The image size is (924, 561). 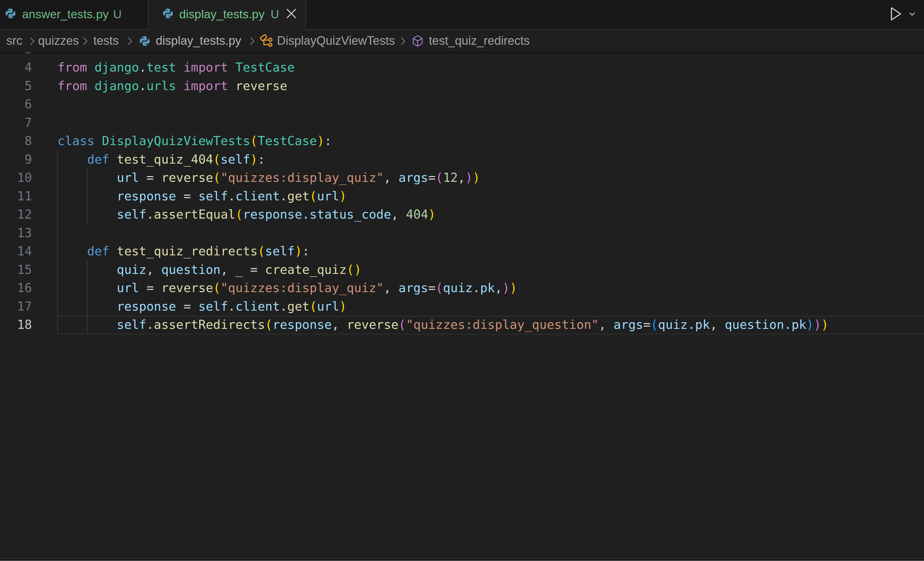 I want to click on code-line: self.assertEqual(response.status_code, 4…, so click(x=443, y=215).